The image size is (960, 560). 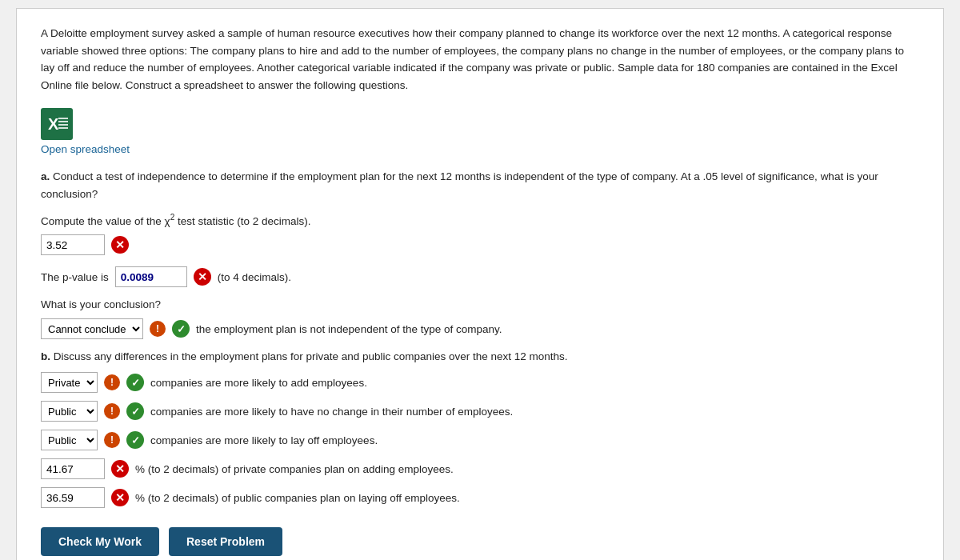 What do you see at coordinates (151, 277) in the screenshot?
I see `pvalue-input` at bounding box center [151, 277].